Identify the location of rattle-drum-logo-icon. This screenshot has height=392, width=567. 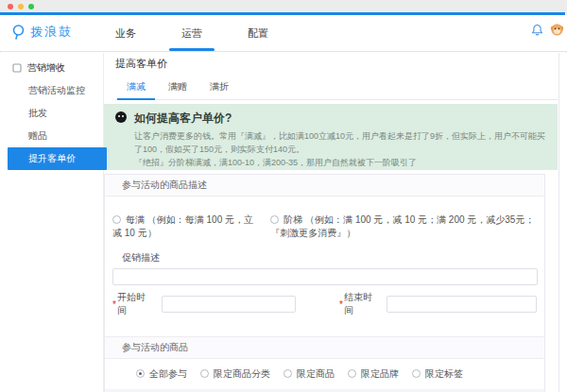
(19, 32).